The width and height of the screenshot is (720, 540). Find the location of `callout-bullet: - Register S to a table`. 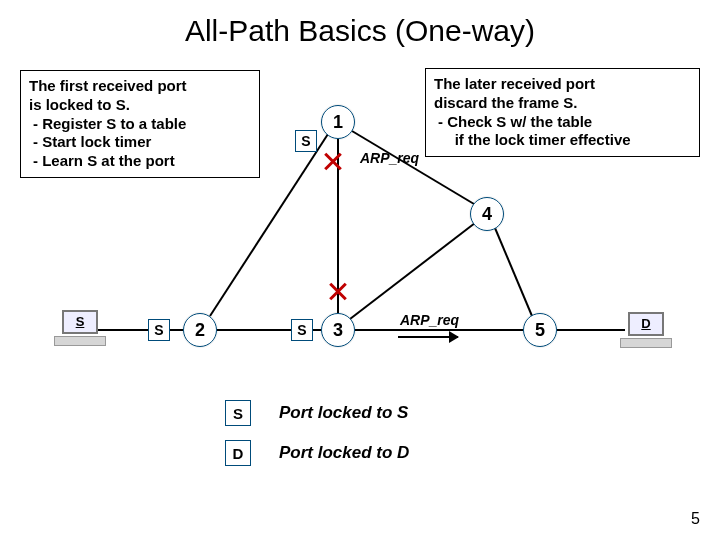

callout-bullet: - Register S to a table is located at coordinates (140, 124).